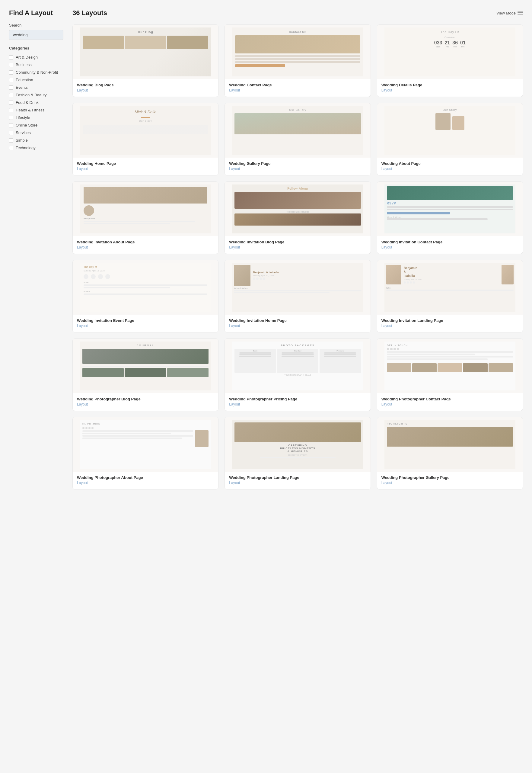  I want to click on card-info: Wedding Photographer Blog Page Layout, so click(145, 402).